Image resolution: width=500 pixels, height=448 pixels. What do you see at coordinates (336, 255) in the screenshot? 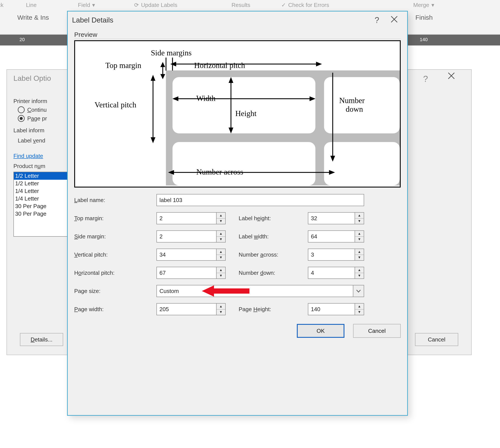
I see `number-across-spinner: 3 ▲▼` at bounding box center [336, 255].